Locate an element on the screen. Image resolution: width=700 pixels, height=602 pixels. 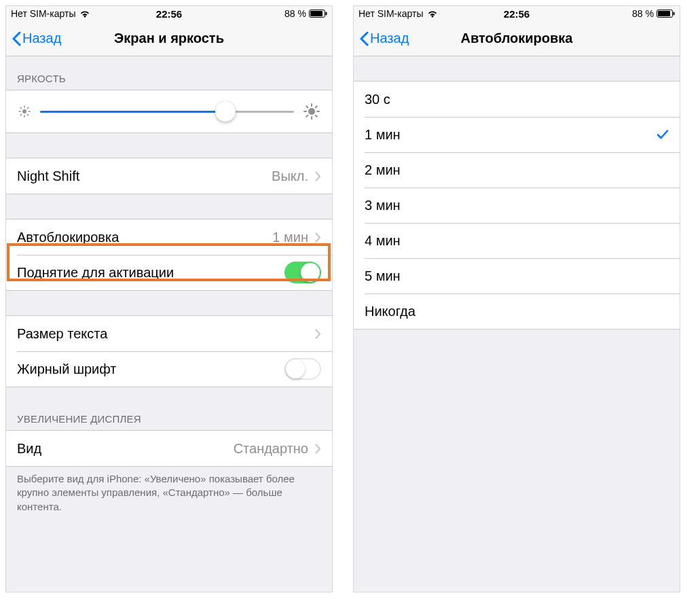
option-row: 1 мин is located at coordinates (517, 135).